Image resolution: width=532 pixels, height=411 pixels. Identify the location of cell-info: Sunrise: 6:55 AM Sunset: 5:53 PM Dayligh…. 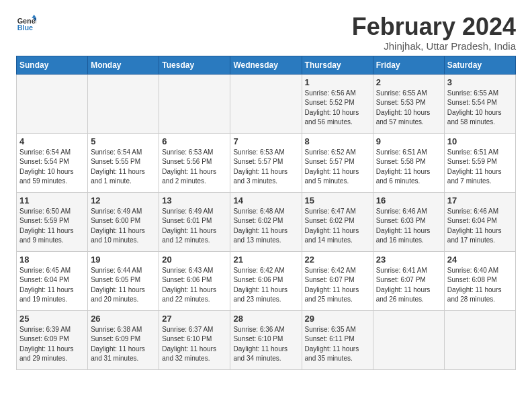
(408, 108).